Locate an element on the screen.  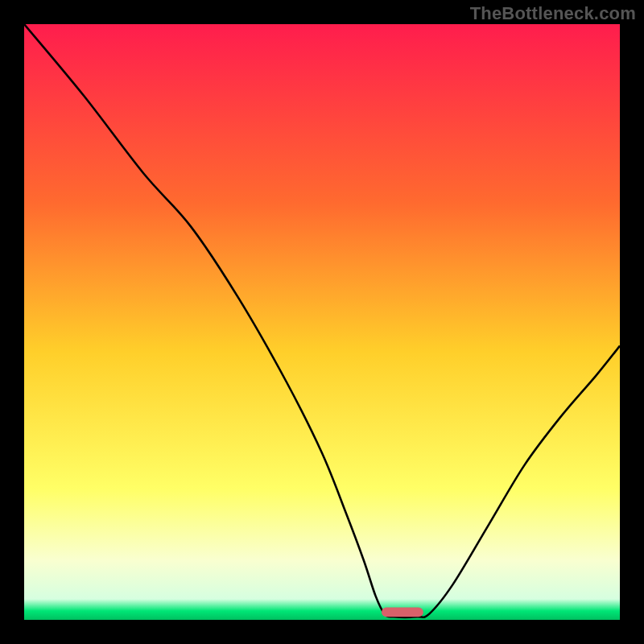
optimal-range-marker is located at coordinates (402, 612).